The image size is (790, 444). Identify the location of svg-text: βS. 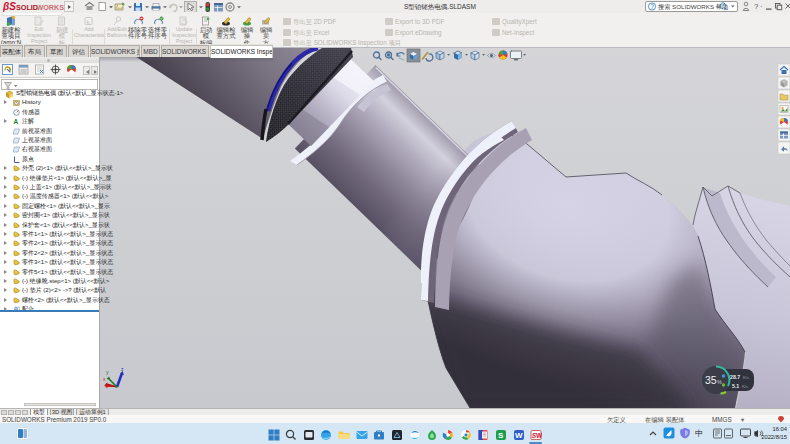
(10, 6).